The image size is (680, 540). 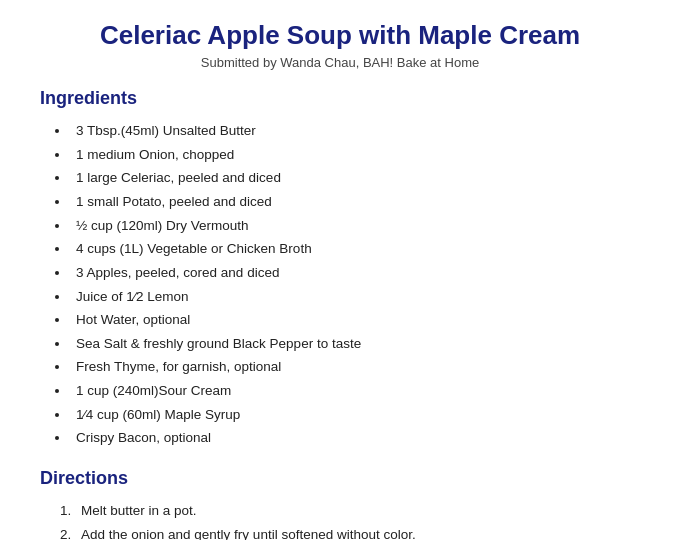 What do you see at coordinates (340, 98) in the screenshot?
I see `ingredients-heading: Ingredients` at bounding box center [340, 98].